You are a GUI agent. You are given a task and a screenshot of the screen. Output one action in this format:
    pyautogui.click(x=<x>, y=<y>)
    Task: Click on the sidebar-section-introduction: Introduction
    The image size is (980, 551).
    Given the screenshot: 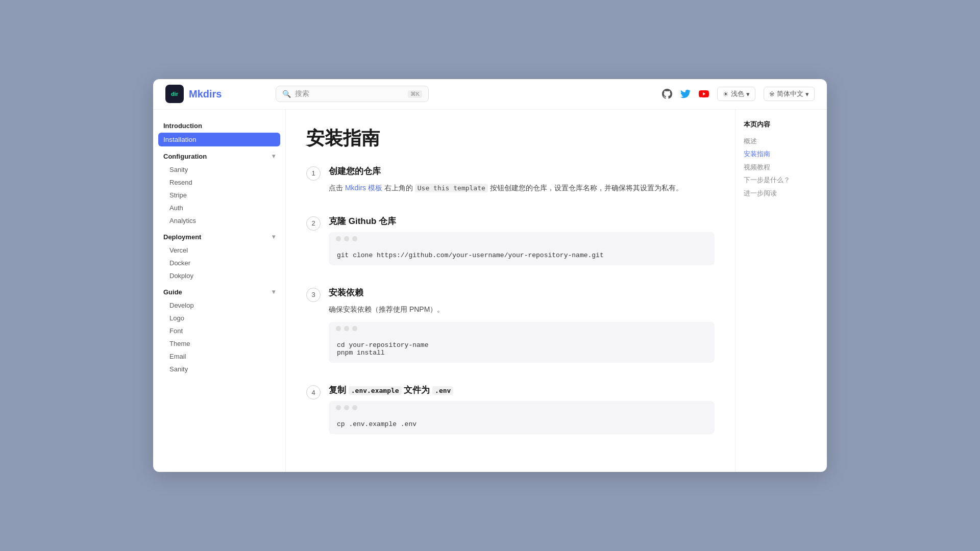 What is the action you would take?
    pyautogui.click(x=219, y=127)
    